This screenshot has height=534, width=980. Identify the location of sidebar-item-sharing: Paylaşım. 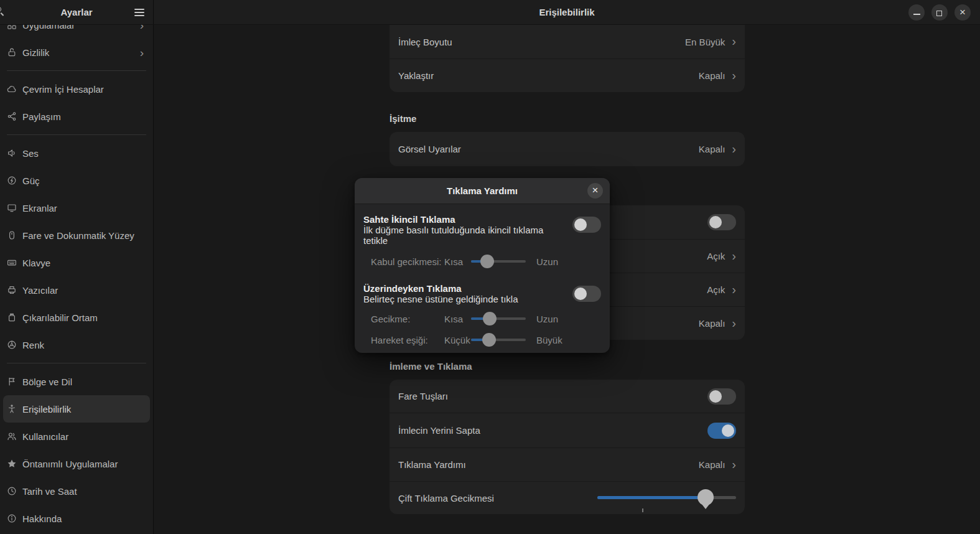
(77, 116).